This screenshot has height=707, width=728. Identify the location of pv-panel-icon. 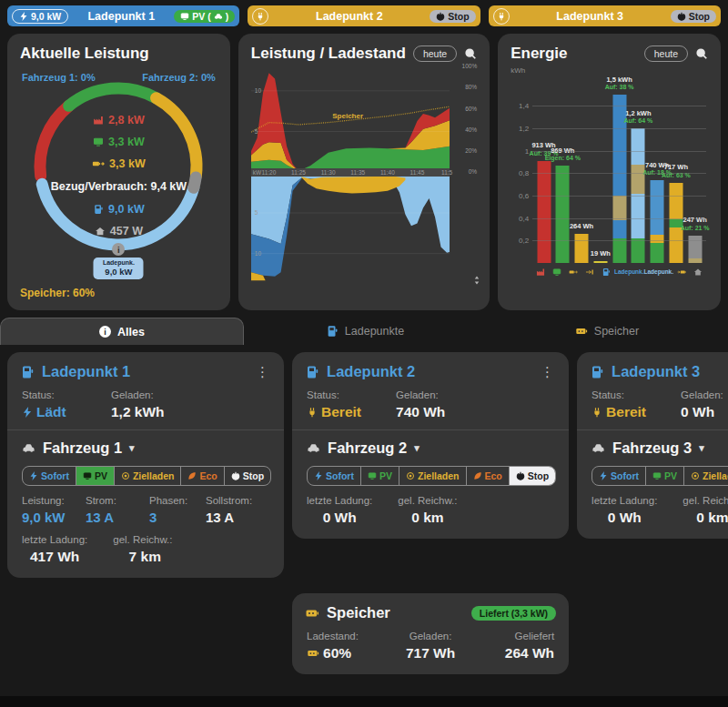
(185, 16).